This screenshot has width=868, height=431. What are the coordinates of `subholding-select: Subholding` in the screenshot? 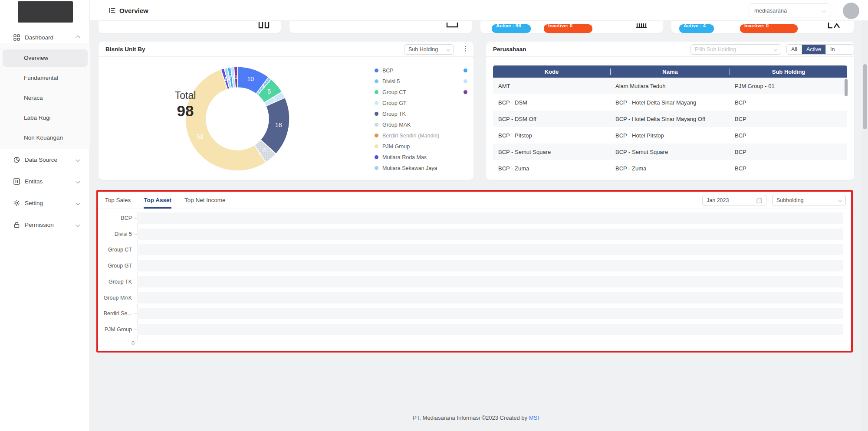 It's located at (809, 200).